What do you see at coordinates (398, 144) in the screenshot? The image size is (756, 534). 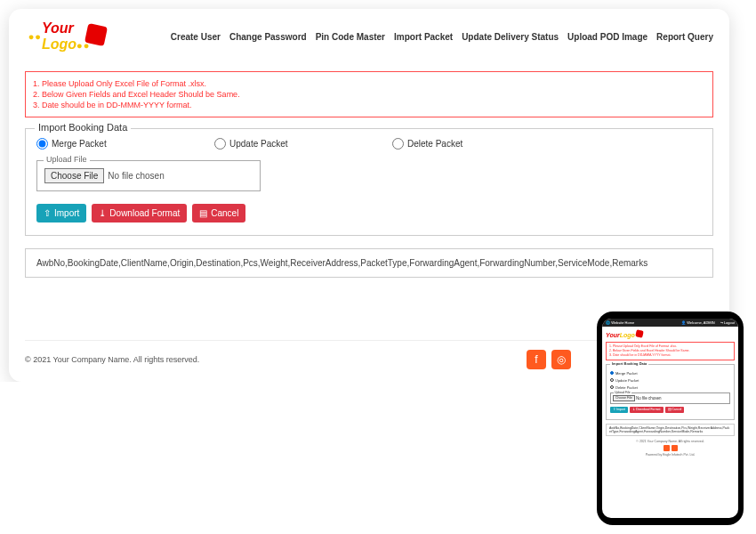 I see `radio-delete-input` at bounding box center [398, 144].